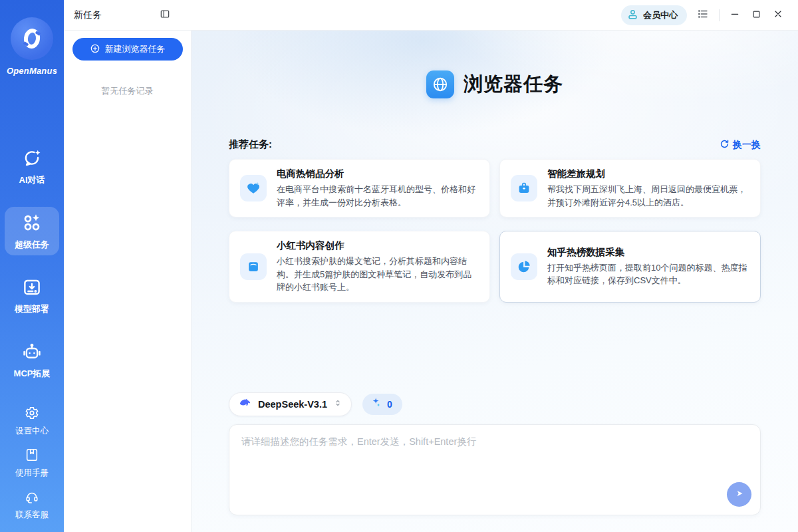  What do you see at coordinates (32, 463) in the screenshot?
I see `sidebar-bottom-nav: 设置中心 使用手册 联系客服` at bounding box center [32, 463].